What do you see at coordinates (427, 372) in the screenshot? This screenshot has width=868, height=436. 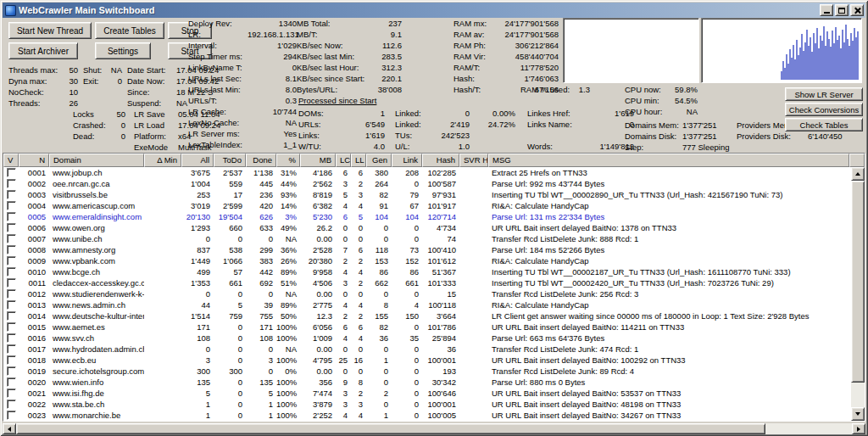 I see `table-row: 0019secure.ichotelsgroup.com30030000%0.0…` at bounding box center [427, 372].